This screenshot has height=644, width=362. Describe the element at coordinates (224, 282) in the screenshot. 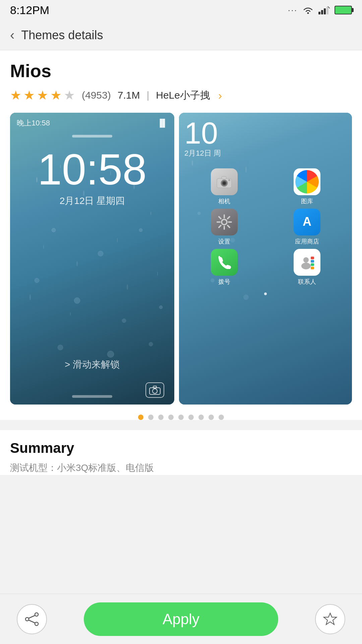

I see `phone-label: 拨号` at that location.